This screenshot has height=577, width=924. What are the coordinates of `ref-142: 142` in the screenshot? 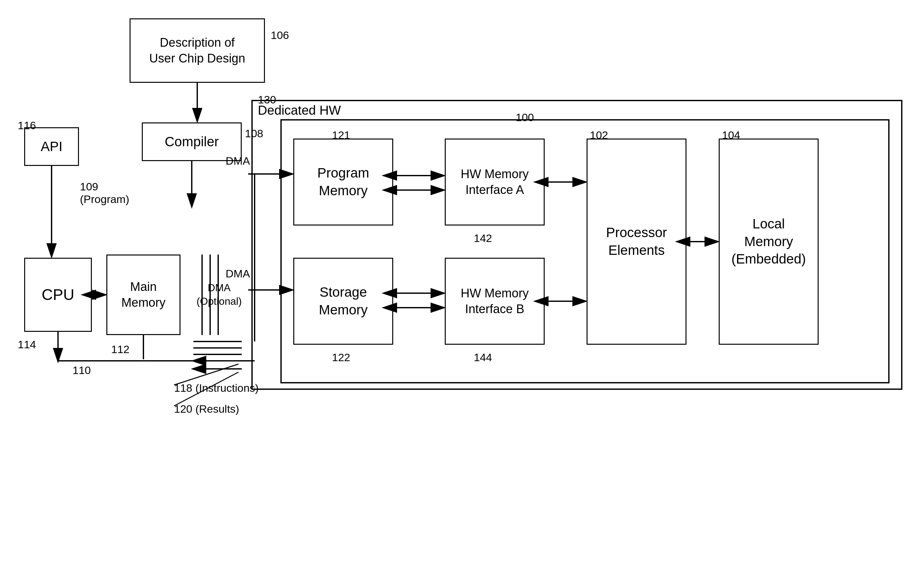 It's located at (483, 238).